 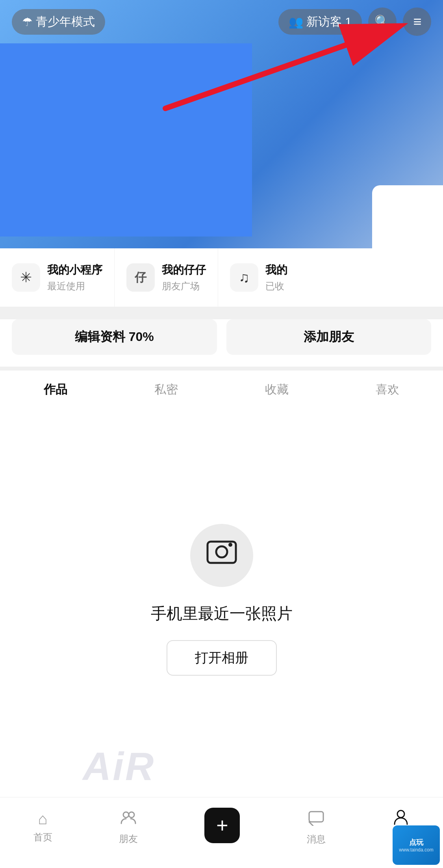 What do you see at coordinates (58, 22) in the screenshot?
I see `youth-mode-button: ☂ 青少年模式` at bounding box center [58, 22].